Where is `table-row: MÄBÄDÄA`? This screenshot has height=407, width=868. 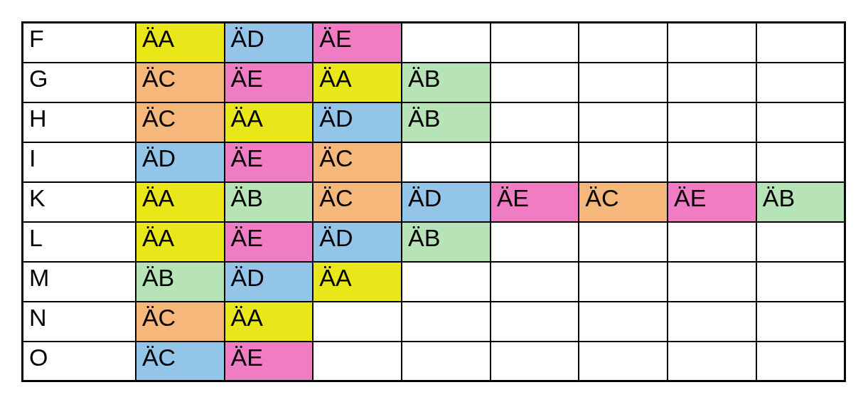
table-row: MÄBÄDÄA is located at coordinates (434, 282).